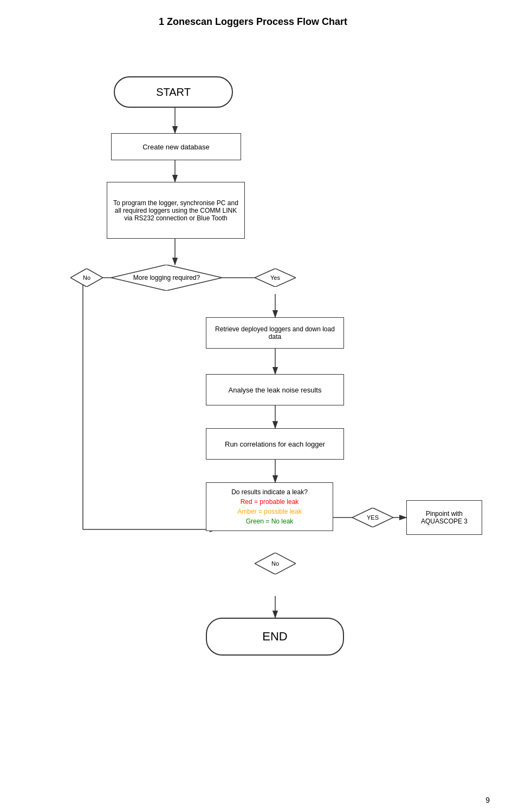 This screenshot has height=812, width=506. I want to click on no-diamond-2: No, so click(275, 564).